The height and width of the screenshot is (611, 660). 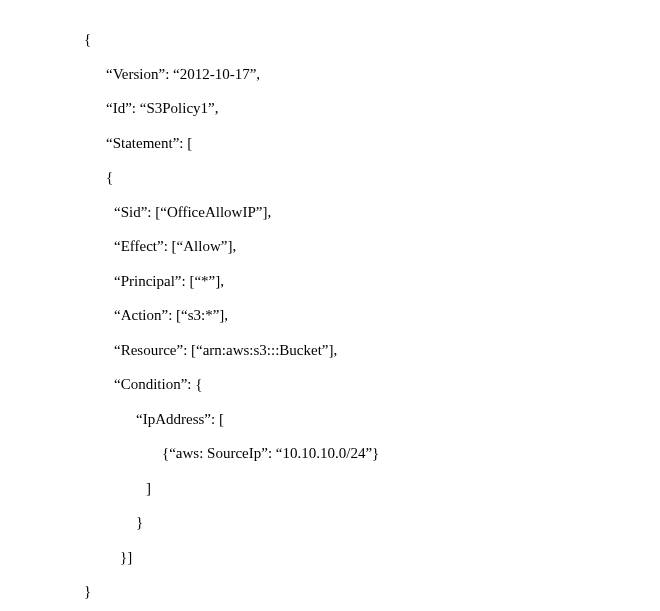 What do you see at coordinates (372, 212) in the screenshot?
I see `code-line: “Sid”: [“OfficeAllowIP”],` at bounding box center [372, 212].